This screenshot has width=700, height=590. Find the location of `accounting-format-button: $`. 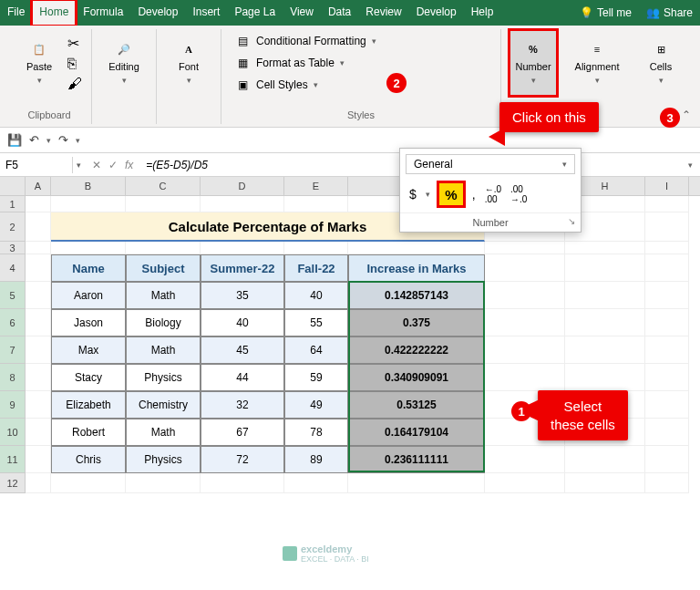

accounting-format-button: $ is located at coordinates (413, 194).